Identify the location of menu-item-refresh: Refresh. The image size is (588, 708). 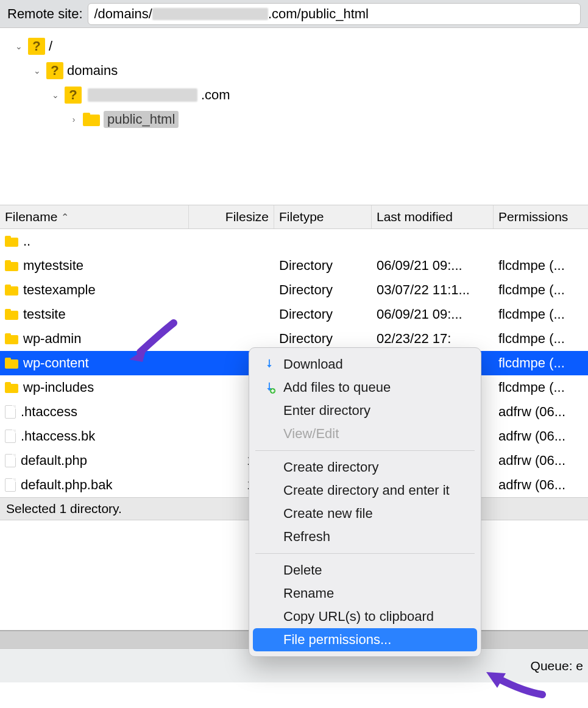
(365, 537).